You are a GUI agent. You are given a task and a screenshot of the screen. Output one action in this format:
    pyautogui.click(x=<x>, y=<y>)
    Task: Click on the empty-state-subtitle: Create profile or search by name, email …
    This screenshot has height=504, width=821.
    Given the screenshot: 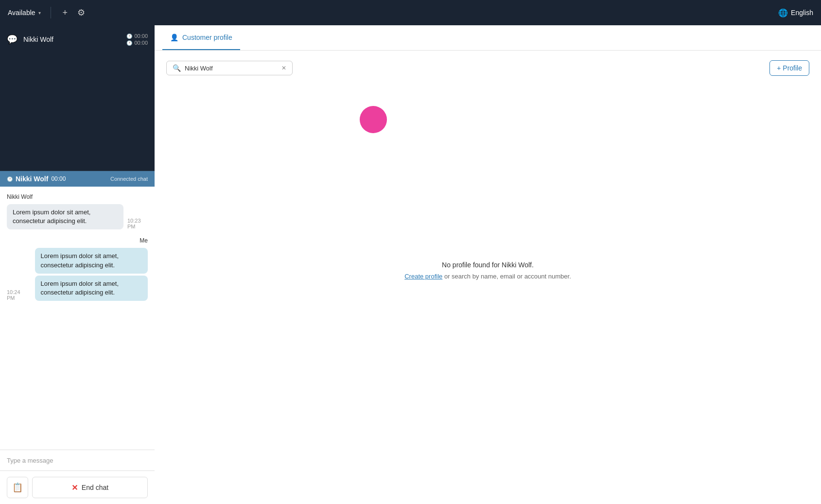 What is the action you would take?
    pyautogui.click(x=488, y=276)
    